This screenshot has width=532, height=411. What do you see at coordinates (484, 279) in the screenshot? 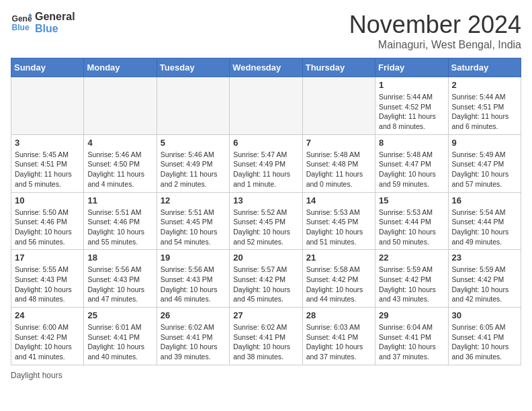
I see `calendar-cell: 23Sunrise: 5:59 AM Sunset: 4:42 PM Dayli…` at bounding box center [484, 279].